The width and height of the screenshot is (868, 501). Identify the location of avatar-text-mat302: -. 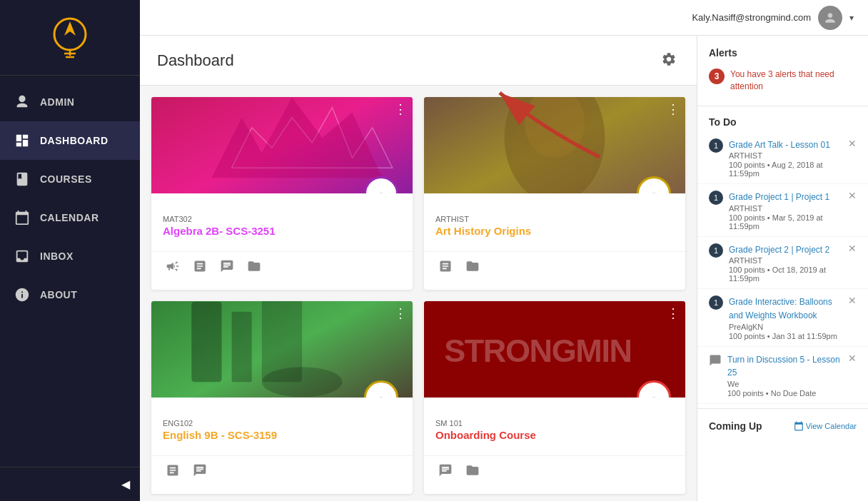
(381, 190).